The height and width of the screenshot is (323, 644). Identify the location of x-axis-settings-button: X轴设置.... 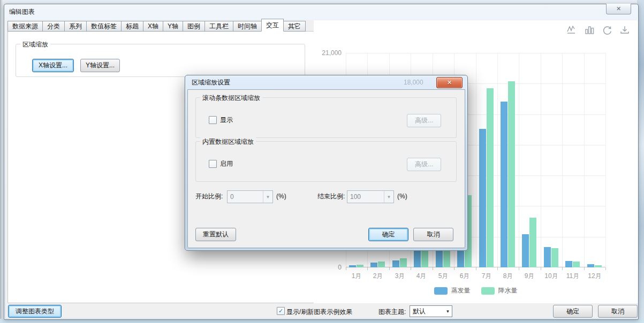
(53, 65).